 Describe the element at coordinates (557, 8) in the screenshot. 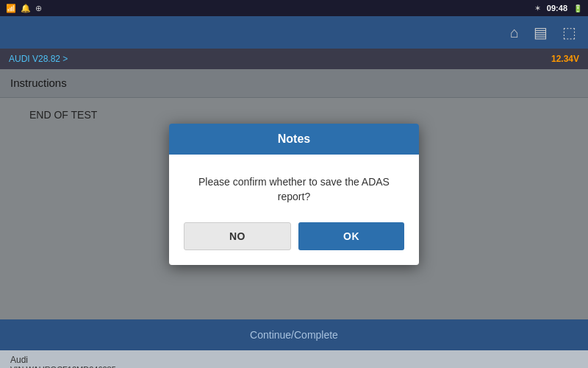

I see `status-time: 09:48` at that location.